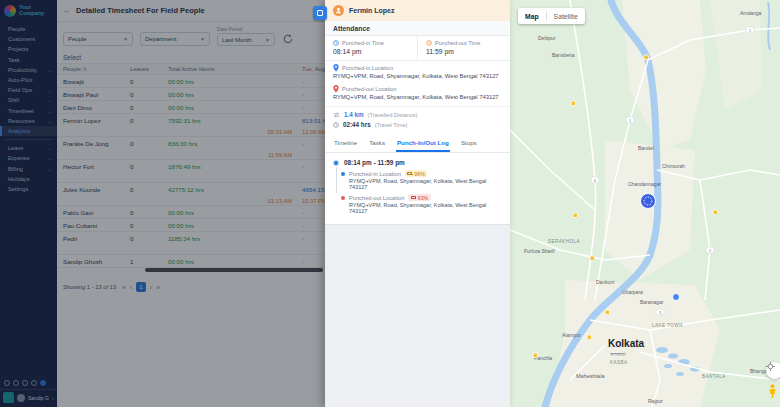 The image size is (780, 407). I want to click on person-icon, so click(338, 10).